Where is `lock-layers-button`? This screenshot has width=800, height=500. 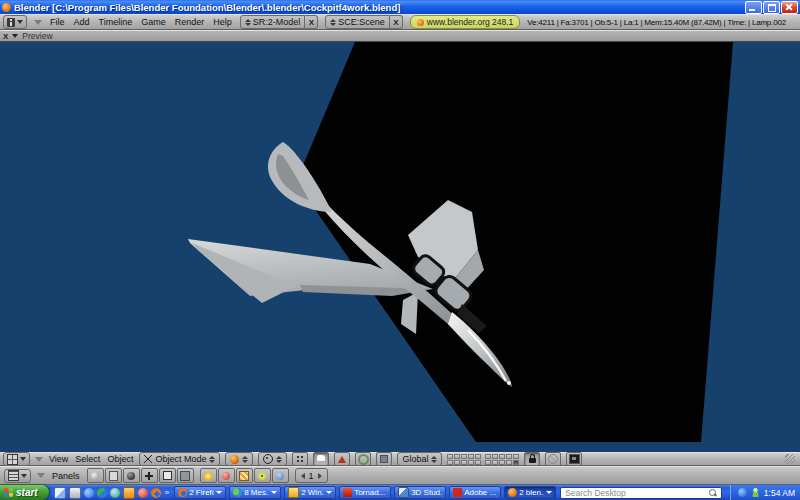
lock-layers-button is located at coordinates (532, 459).